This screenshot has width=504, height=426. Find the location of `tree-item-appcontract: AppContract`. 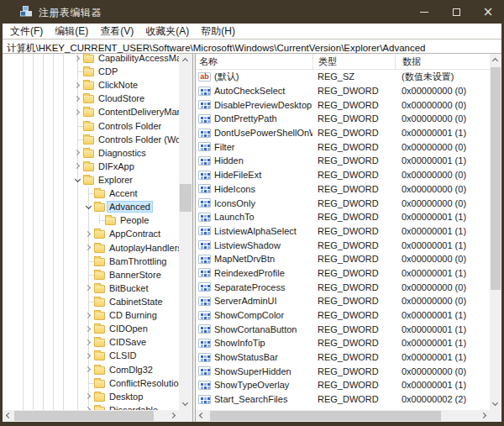

tree-item-appcontract: AppContract is located at coordinates (91, 234).